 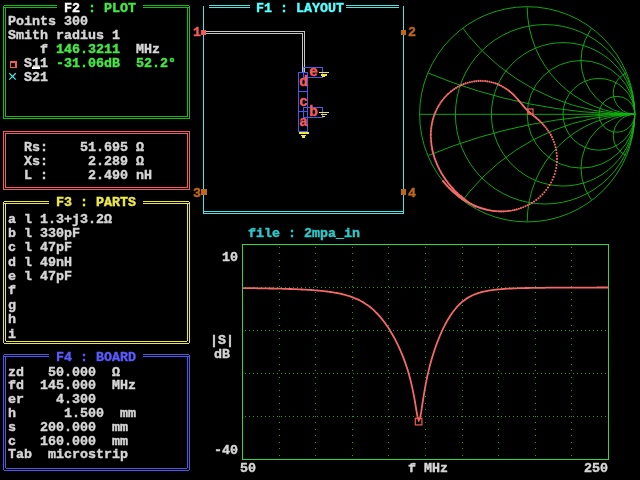 I want to click on svg-text: g, so click(x=12, y=306).